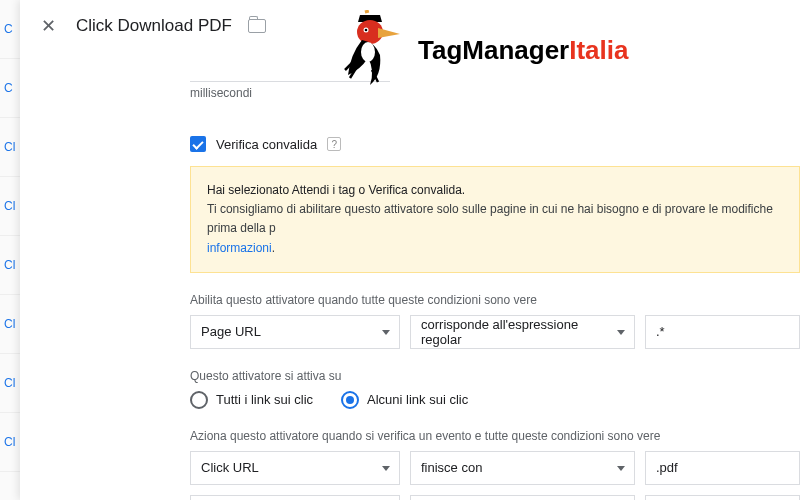  What do you see at coordinates (266, 144) in the screenshot?
I see `verify-validation-label: Verifica convalida` at bounding box center [266, 144].